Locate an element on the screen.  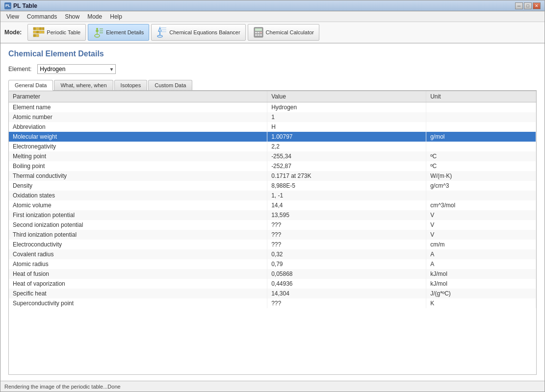
cell-value: 1, -1 is located at coordinates (347, 196).